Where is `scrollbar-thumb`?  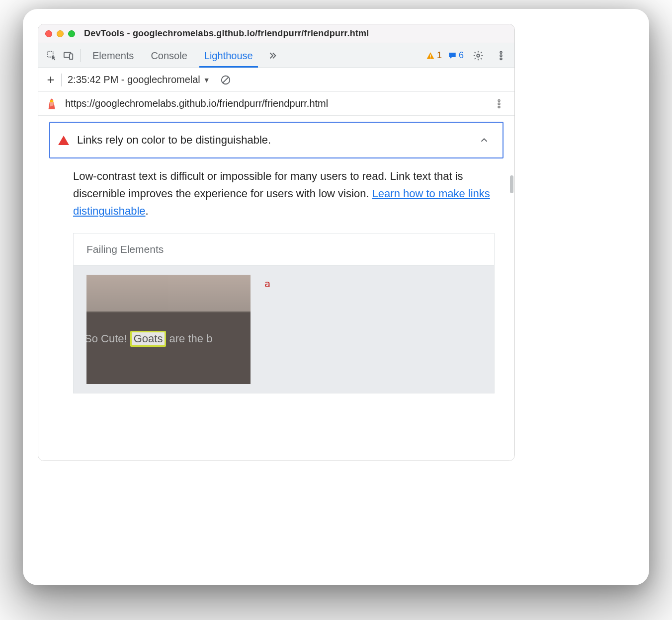 scrollbar-thumb is located at coordinates (512, 184).